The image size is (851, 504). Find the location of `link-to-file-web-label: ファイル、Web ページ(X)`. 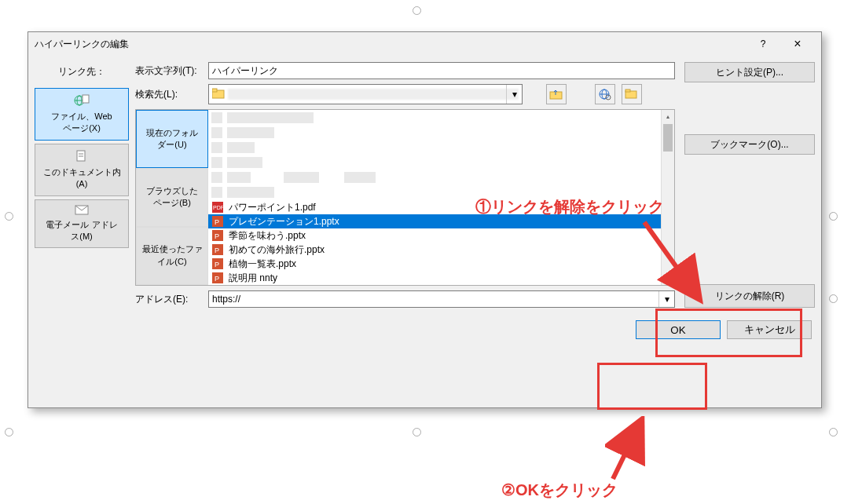

link-to-file-web-label: ファイル、Web ページ(X) is located at coordinates (82, 122).